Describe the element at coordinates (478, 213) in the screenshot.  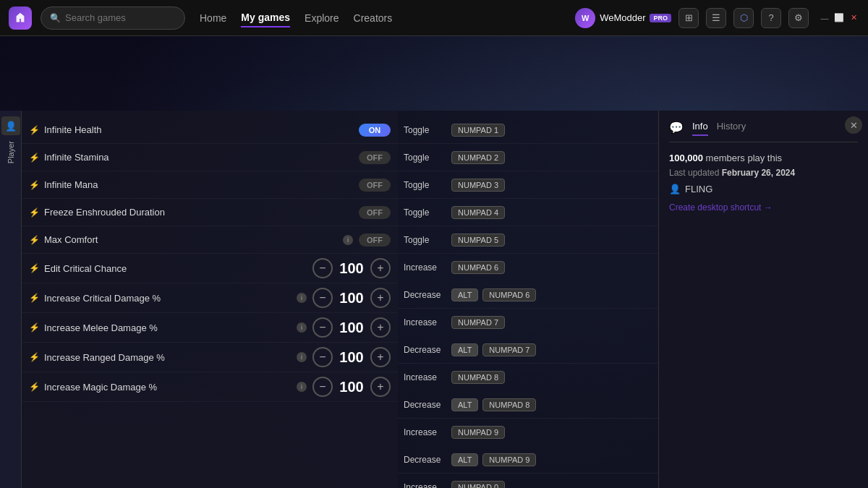
I see `key-chip: NUMPAD 4` at that location.